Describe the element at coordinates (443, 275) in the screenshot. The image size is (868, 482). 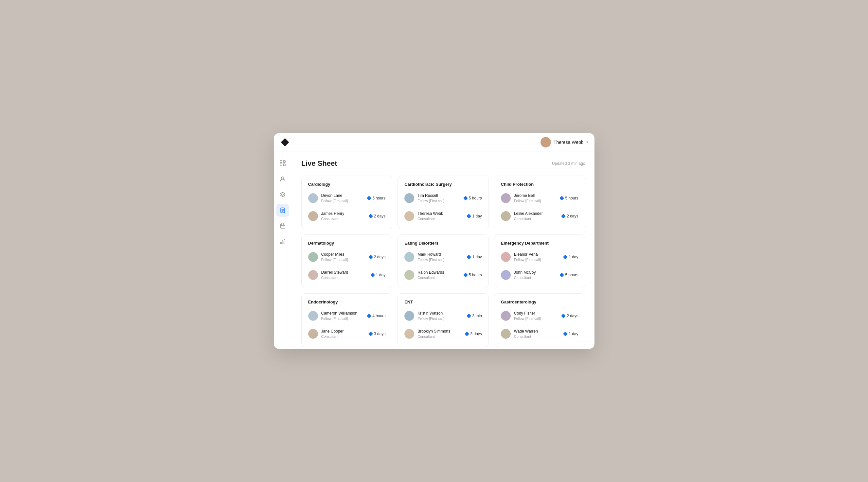
I see `person-row: Ralph EdwardsConsultant5 hours` at that location.